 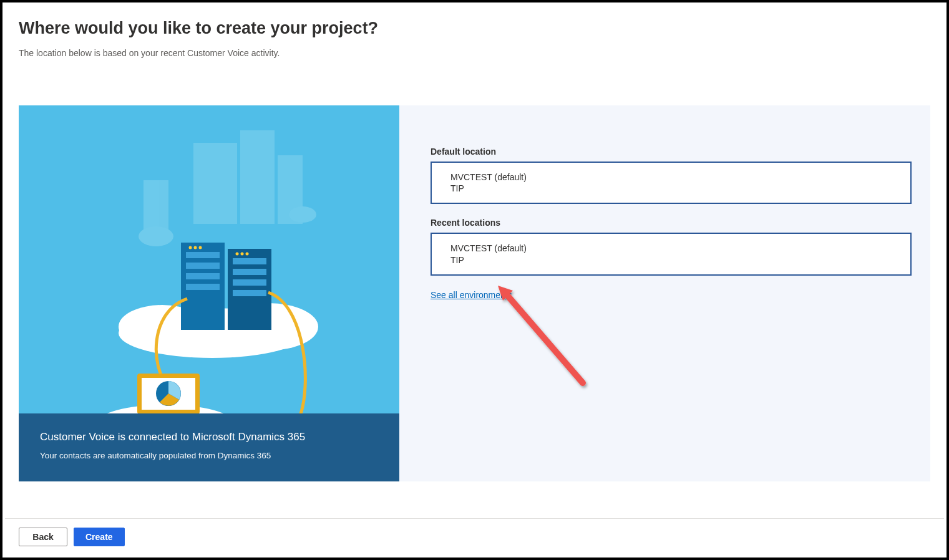 What do you see at coordinates (671, 248) in the screenshot?
I see `recent-location-name: MVCTEST (default)` at bounding box center [671, 248].